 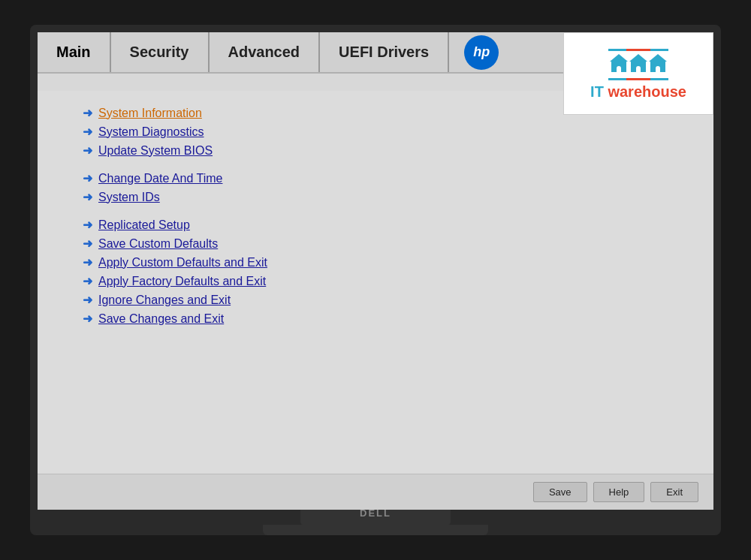 I want to click on link-save-changes: Save Changes and Exit, so click(x=161, y=319).